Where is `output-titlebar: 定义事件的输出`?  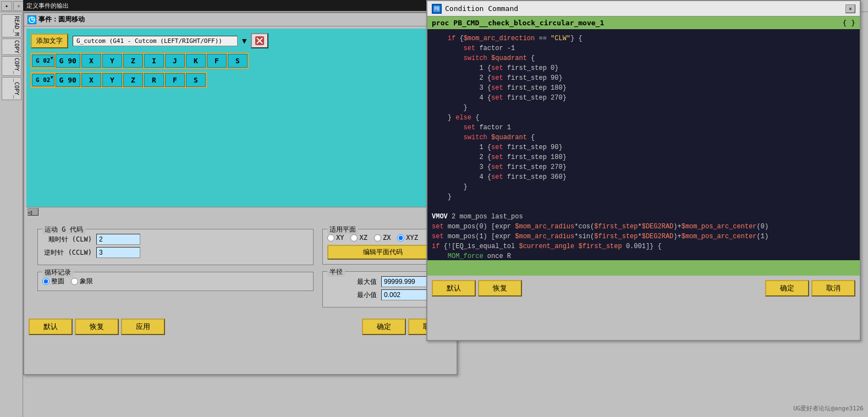
output-titlebar: 定义事件的输出 is located at coordinates (224, 6).